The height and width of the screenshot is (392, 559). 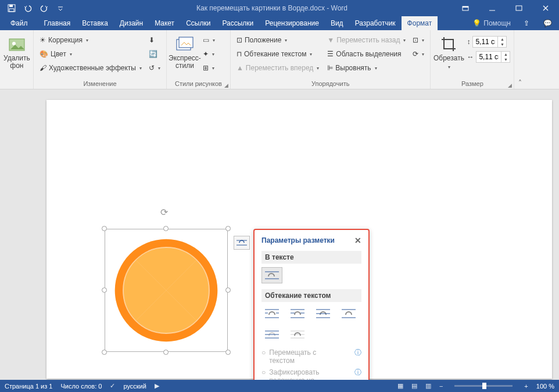 I want to click on rotate-button: ⟳▾, so click(x=418, y=54).